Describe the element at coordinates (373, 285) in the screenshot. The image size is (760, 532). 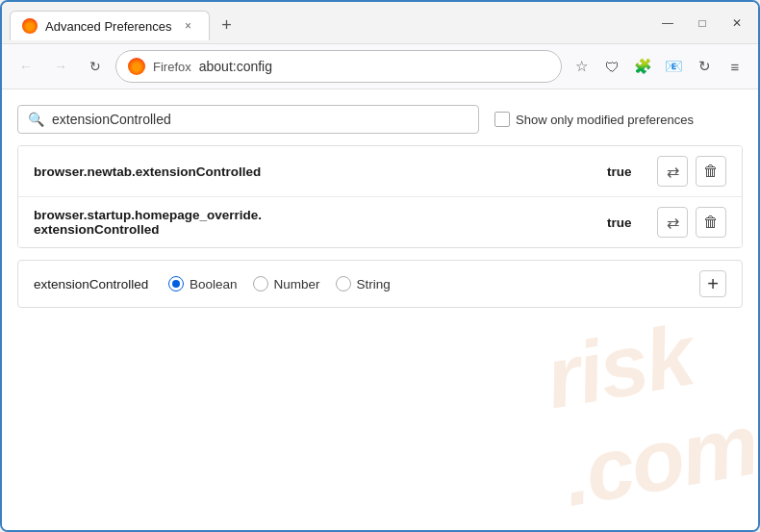
I see `radio-string-label: String` at that location.